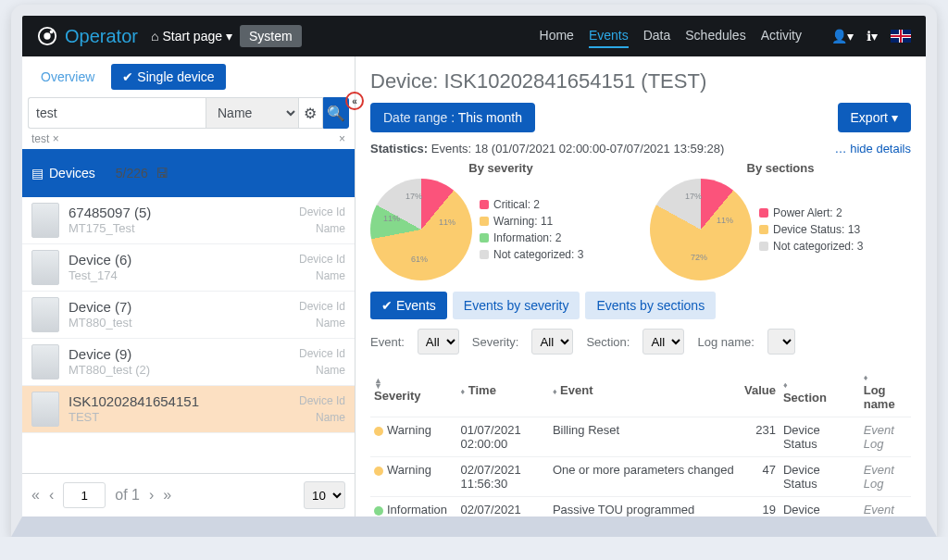  Describe the element at coordinates (180, 370) in the screenshot. I see `device-sub: MT880_test (2)` at that location.